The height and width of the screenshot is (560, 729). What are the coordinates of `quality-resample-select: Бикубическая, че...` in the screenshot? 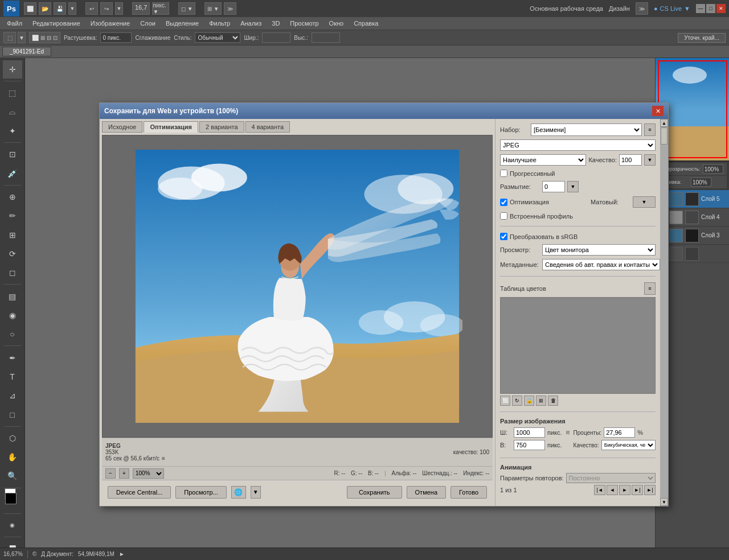 It's located at (629, 445).